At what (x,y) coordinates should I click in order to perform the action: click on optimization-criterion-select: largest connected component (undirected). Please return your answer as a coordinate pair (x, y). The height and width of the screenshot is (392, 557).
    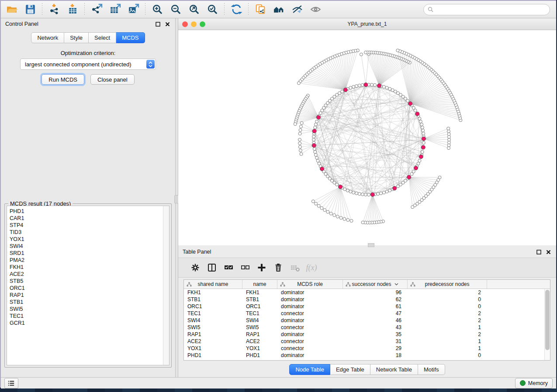
    Looking at the image, I should click on (88, 64).